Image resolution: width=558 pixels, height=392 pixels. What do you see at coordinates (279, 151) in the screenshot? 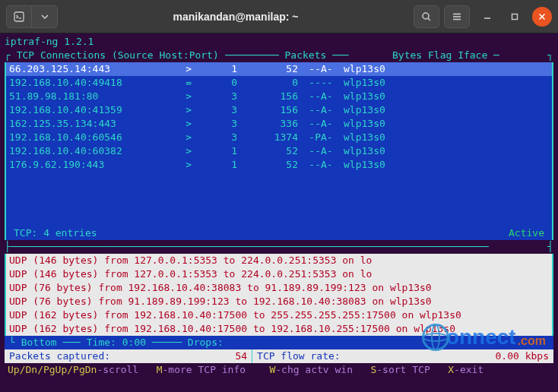
I see `tcp-row: 192.168.10.40:60382>152--A-wlp13s0` at bounding box center [279, 151].